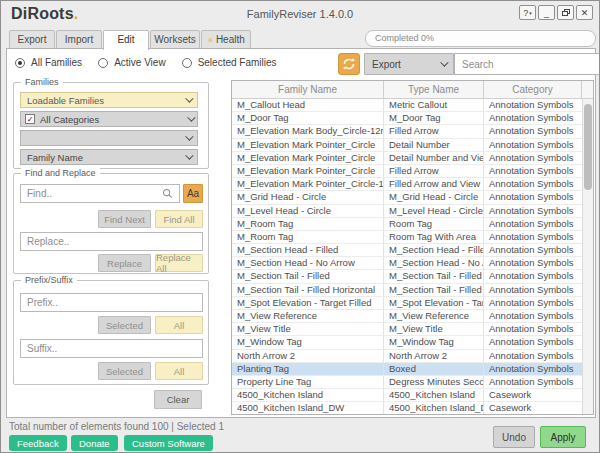 This screenshot has height=453, width=600. What do you see at coordinates (434, 276) in the screenshot?
I see `type-name-cell: M_Section Tail - Filled` at bounding box center [434, 276].